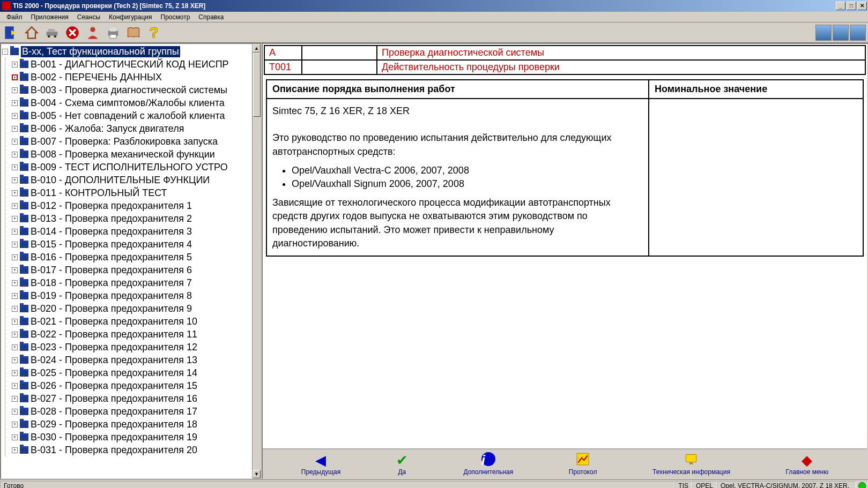 This screenshot has width=868, height=488. Describe the element at coordinates (11, 33) in the screenshot. I see `exit-icon` at that location.